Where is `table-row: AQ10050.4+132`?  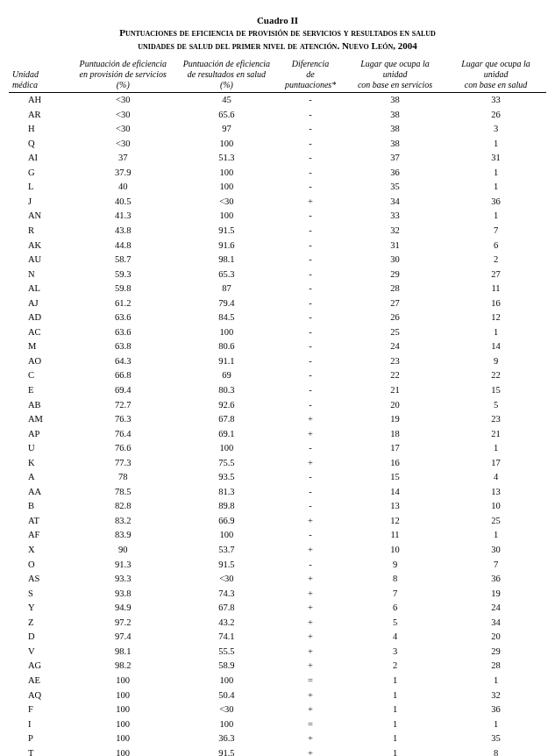
table-row: AQ10050.4+132 is located at coordinates (277, 695).